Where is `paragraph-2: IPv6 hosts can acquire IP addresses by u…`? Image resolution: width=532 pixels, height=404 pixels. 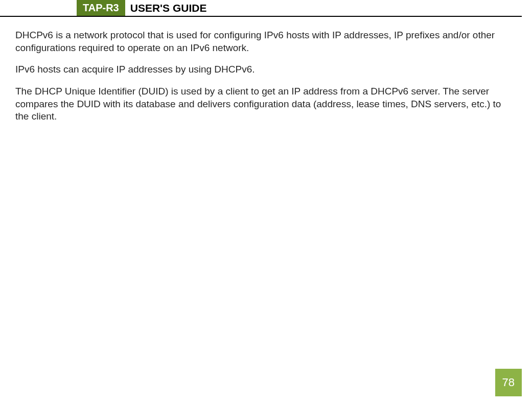
paragraph-2: IPv6 hosts can acquire IP addresses by u… is located at coordinates (266, 69).